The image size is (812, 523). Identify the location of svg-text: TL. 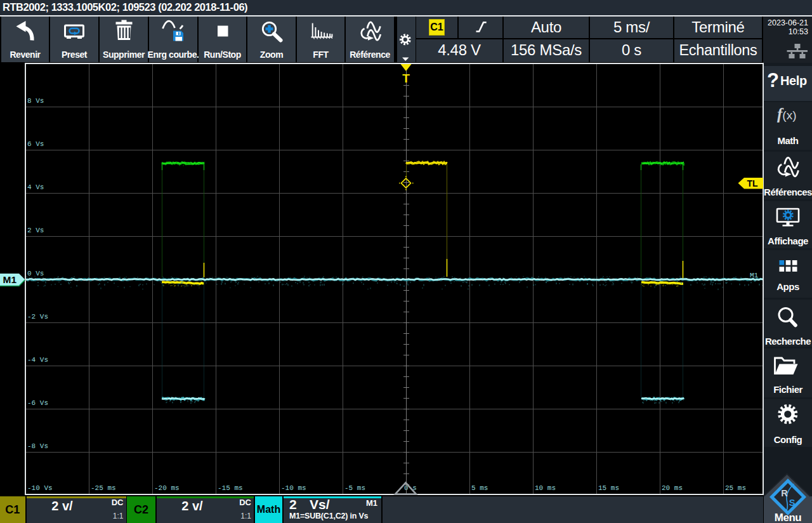
(752, 183).